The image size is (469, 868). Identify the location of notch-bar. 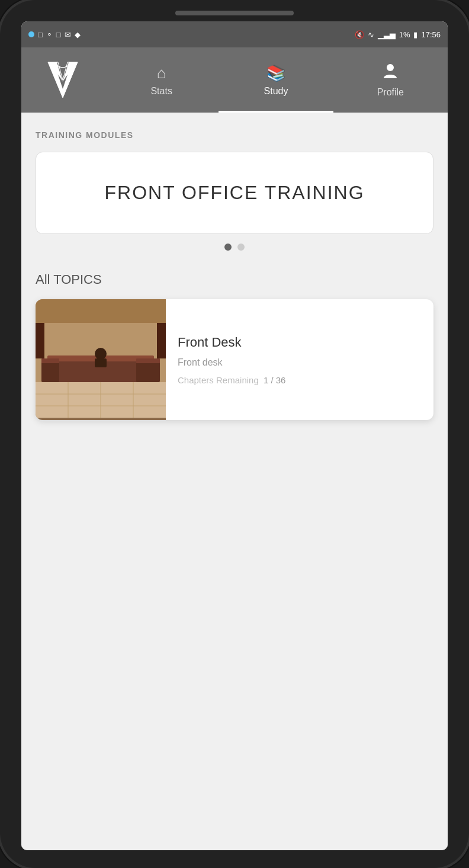
(234, 13).